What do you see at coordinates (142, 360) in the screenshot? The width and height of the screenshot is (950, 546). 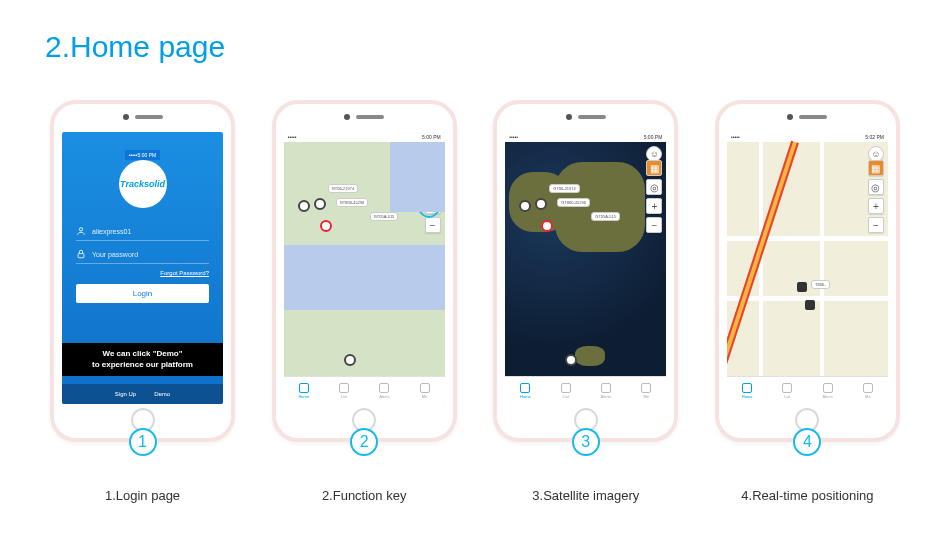 I see `demo-banner: We can click "Demo" to experience our pl…` at bounding box center [142, 360].